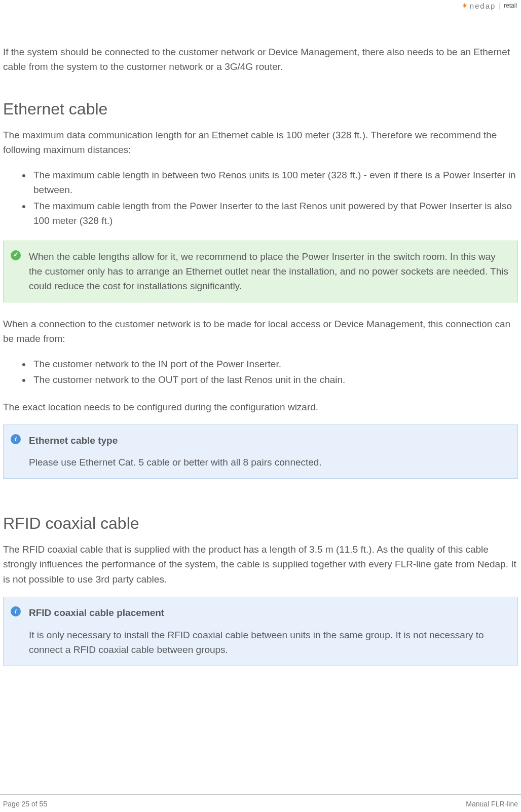 The height and width of the screenshot is (812, 521). What do you see at coordinates (492, 804) in the screenshot?
I see `document-title: Manual FLR-line` at bounding box center [492, 804].